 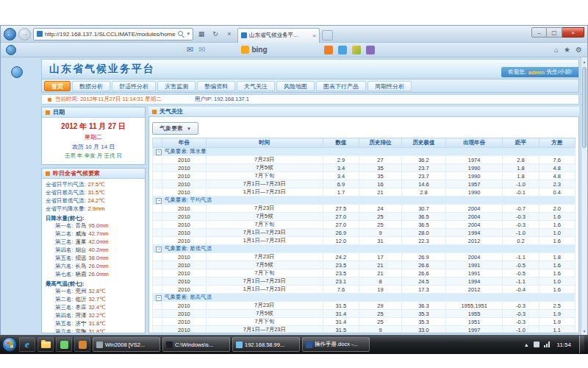 I want to click on table-group-row: −气象要素: 最高气温, so click(x=365, y=297).